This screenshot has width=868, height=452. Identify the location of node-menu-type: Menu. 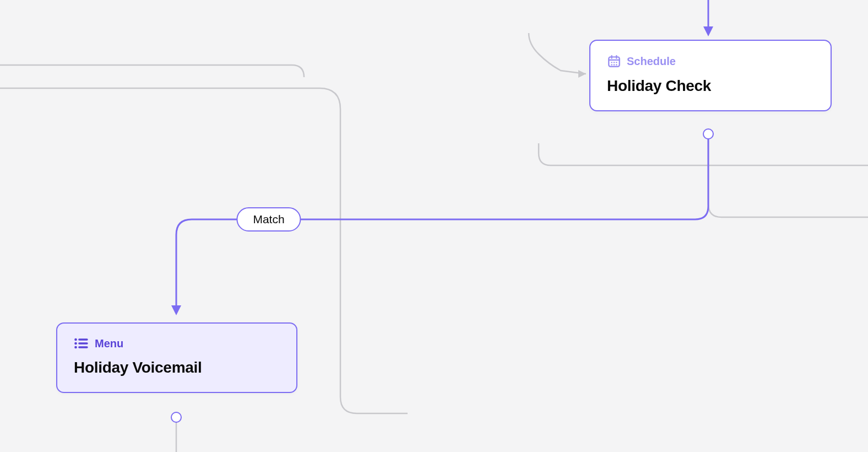
(109, 344).